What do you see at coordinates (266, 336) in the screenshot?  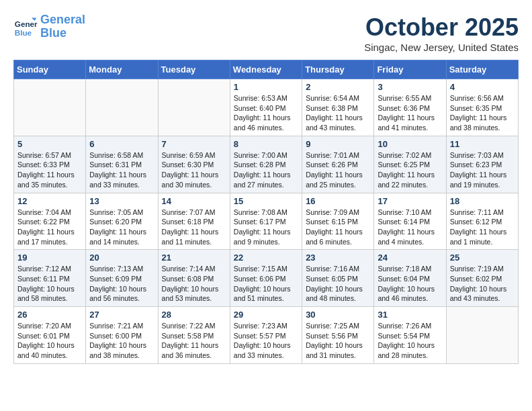 I see `calendar-cell: 29Sunrise: 7:23 AM Sunset: 5:57 PM Dayli…` at bounding box center [266, 336].